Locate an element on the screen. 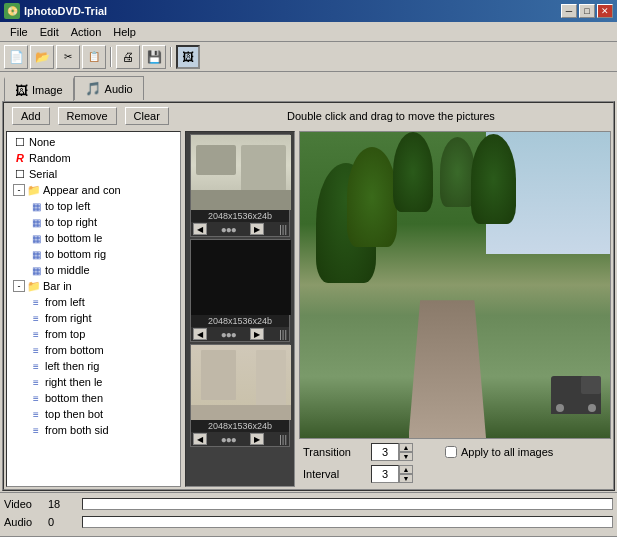 The image size is (617, 537). tree-item-topleft: ▦ to top left is located at coordinates (94, 206).